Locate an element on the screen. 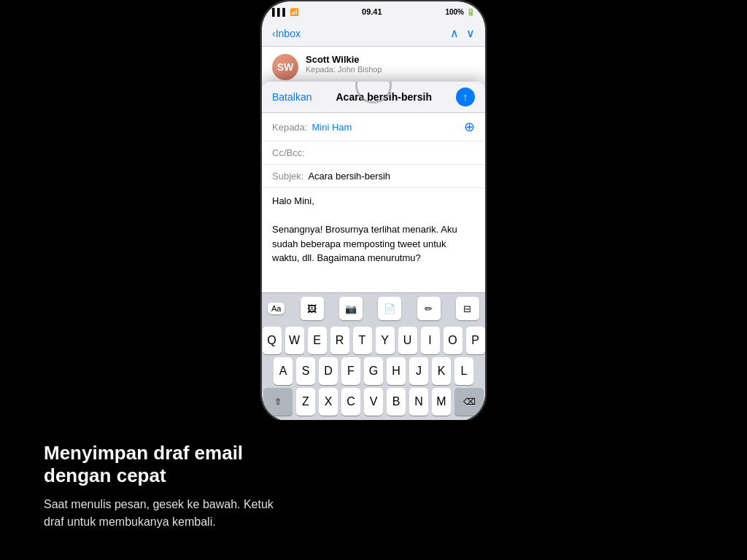 Image resolution: width=747 pixels, height=560 pixels. body-line4: sudah beberapa memposting tweet untuk is located at coordinates (374, 244).